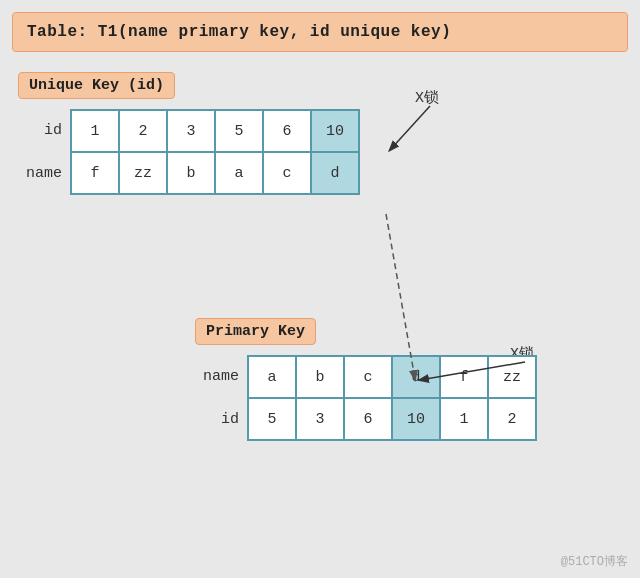 This screenshot has height=578, width=640. I want to click on unique-key-row-label-id: id, so click(44, 131).